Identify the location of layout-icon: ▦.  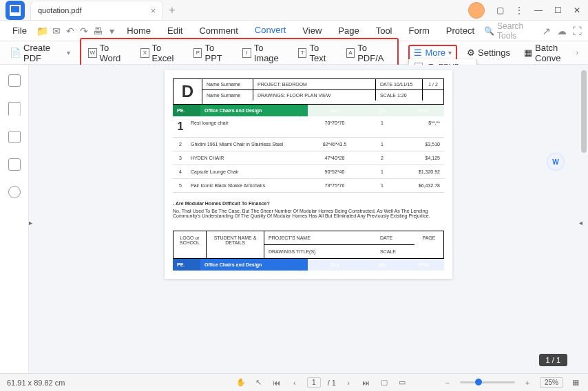
(576, 383).